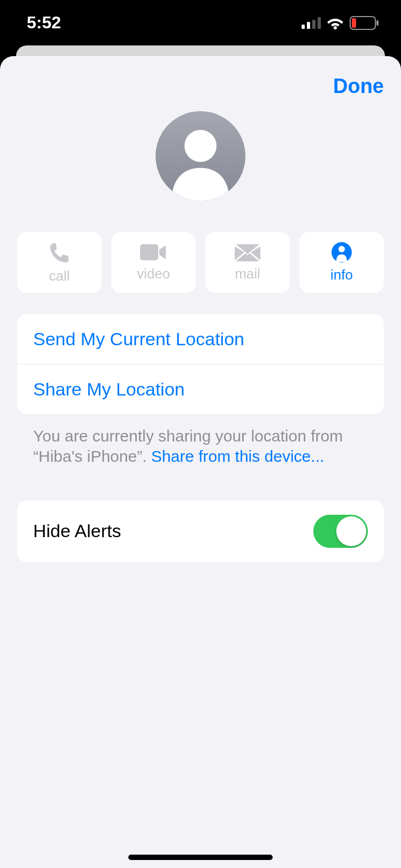  Describe the element at coordinates (200, 80) in the screenshot. I see `sheet-header: Done` at that location.